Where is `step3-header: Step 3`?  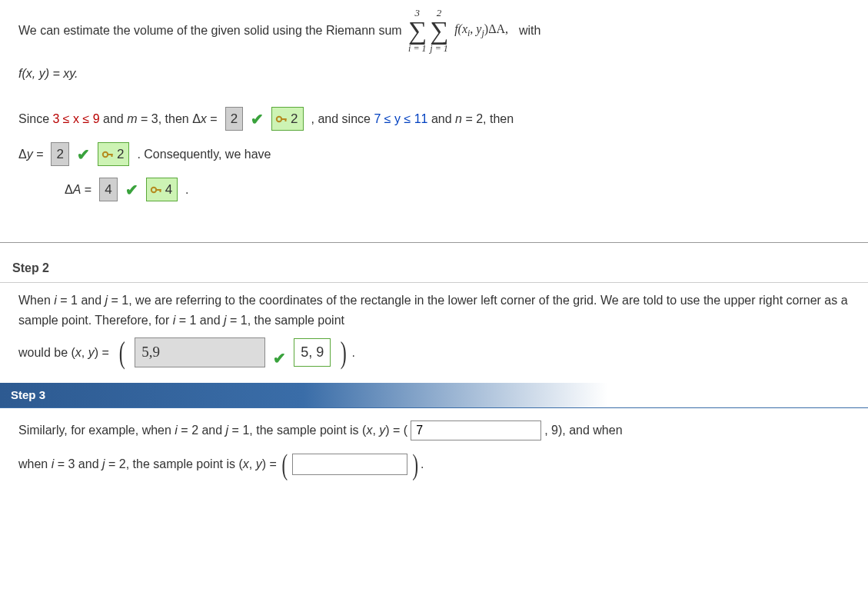 step3-header: Step 3 is located at coordinates (434, 395).